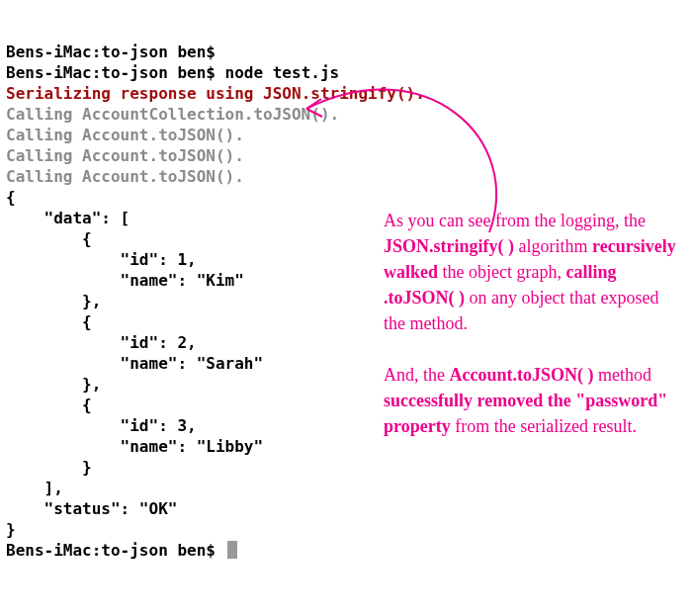  I want to click on stdout-line: Serializing response using, so click(134, 93).